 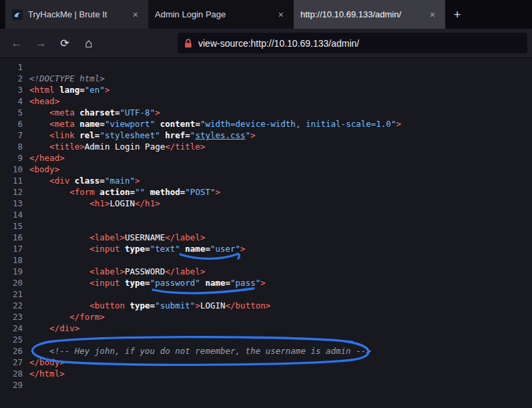 What do you see at coordinates (85, 180) in the screenshot?
I see `code-text: <div class="main">` at bounding box center [85, 180].